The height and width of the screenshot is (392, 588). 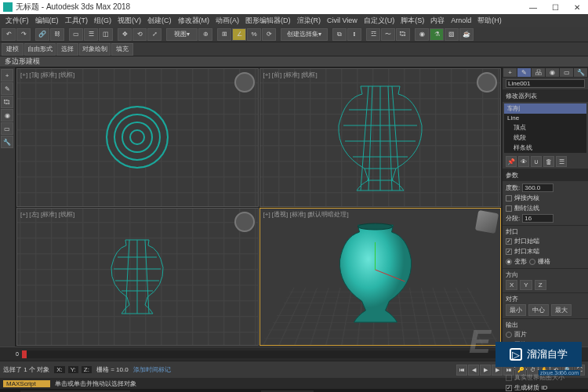 I want to click on axis-z-button: Z, so click(x=541, y=285).